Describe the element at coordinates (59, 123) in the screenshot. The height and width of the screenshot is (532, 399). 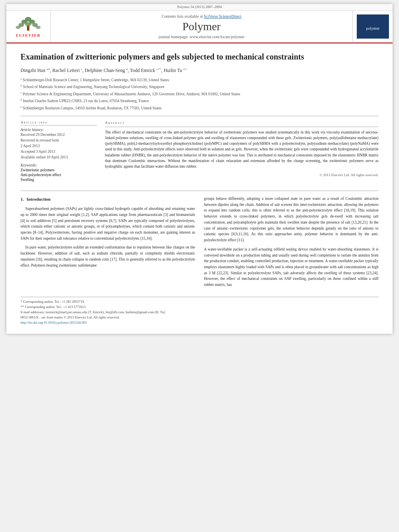
I see `article-info-heading: Article info` at that location.